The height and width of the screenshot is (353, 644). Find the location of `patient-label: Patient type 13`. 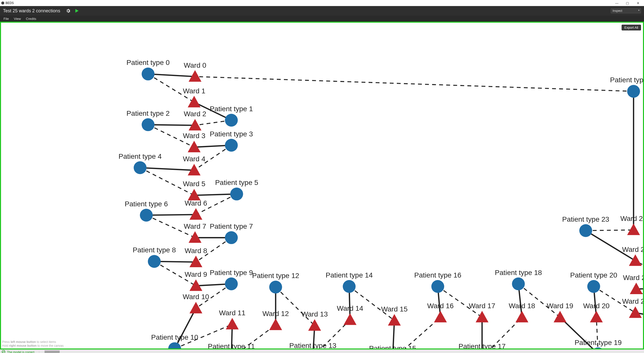

patient-label: Patient type 13 is located at coordinates (313, 346).